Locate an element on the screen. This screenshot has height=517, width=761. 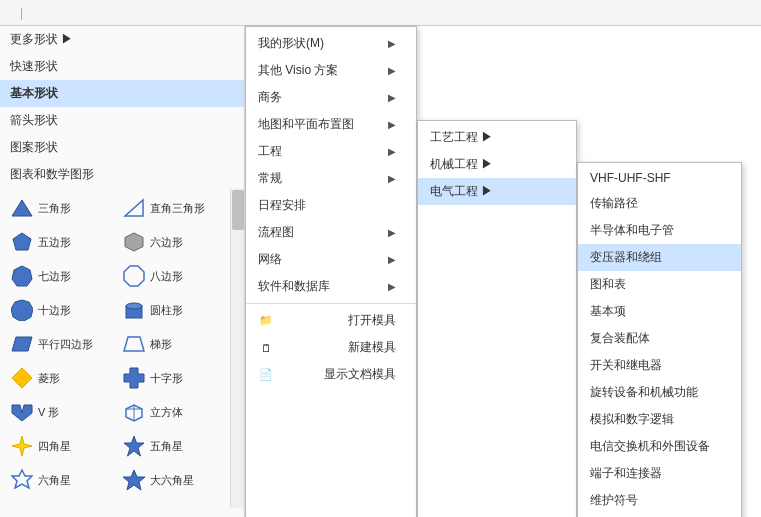
shape-label-star6: 六角星 is located at coordinates (54, 480).